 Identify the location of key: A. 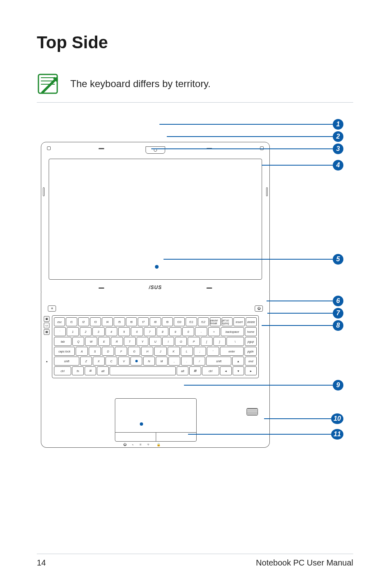
(82, 351).